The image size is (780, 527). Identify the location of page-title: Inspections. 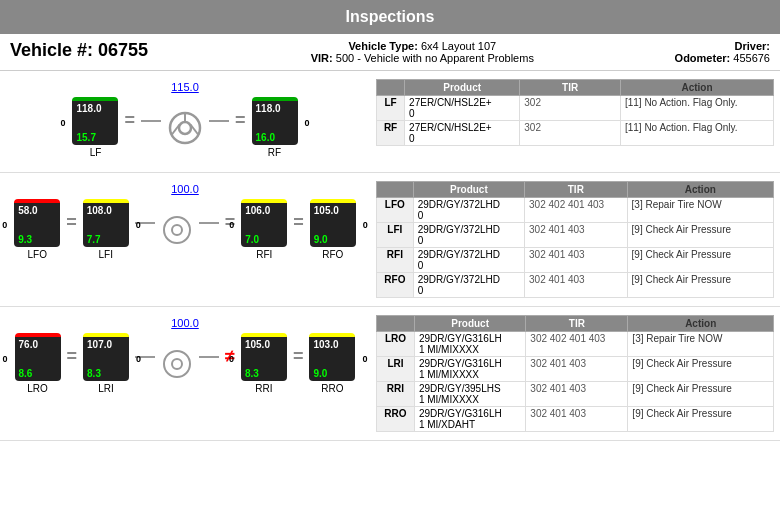
(390, 16).